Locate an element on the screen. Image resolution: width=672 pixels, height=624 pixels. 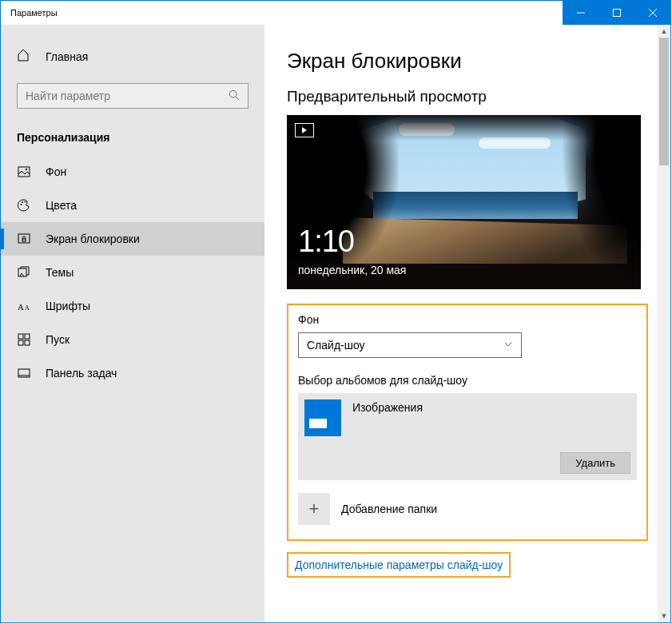
add-folder-label: Добавление папки is located at coordinates (389, 509).